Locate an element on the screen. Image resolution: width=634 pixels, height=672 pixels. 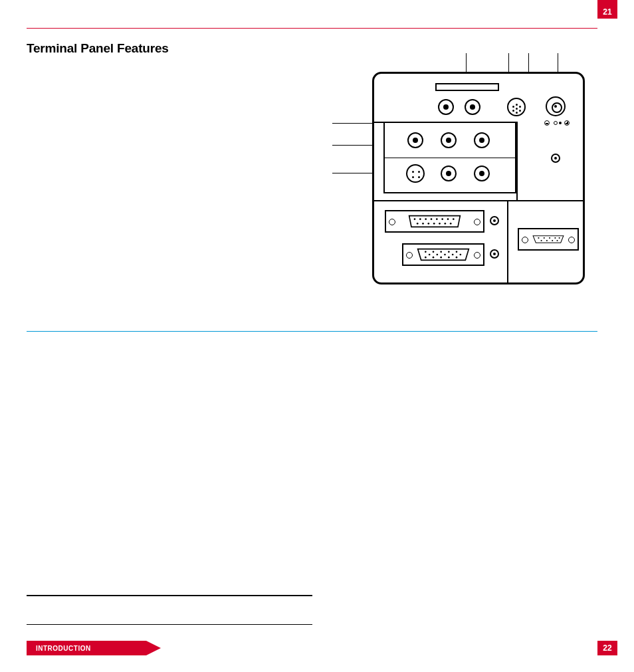
terminal-panel-diagram is located at coordinates (478, 178).